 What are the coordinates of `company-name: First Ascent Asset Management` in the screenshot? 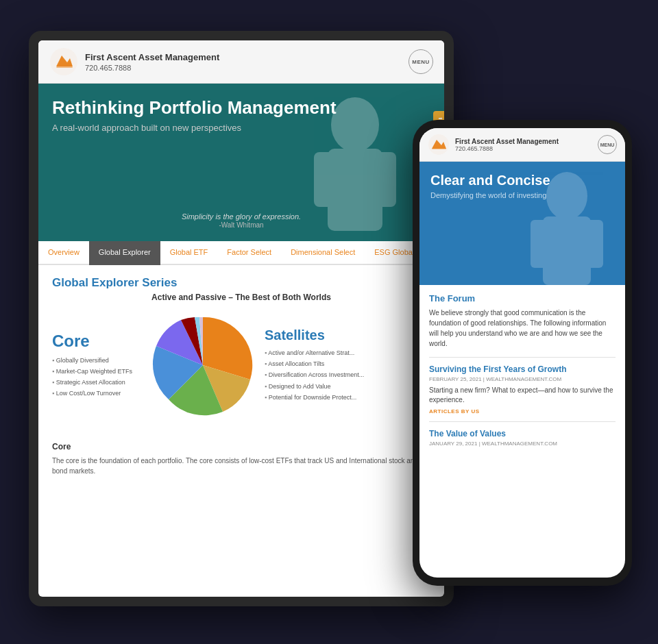 It's located at (152, 58).